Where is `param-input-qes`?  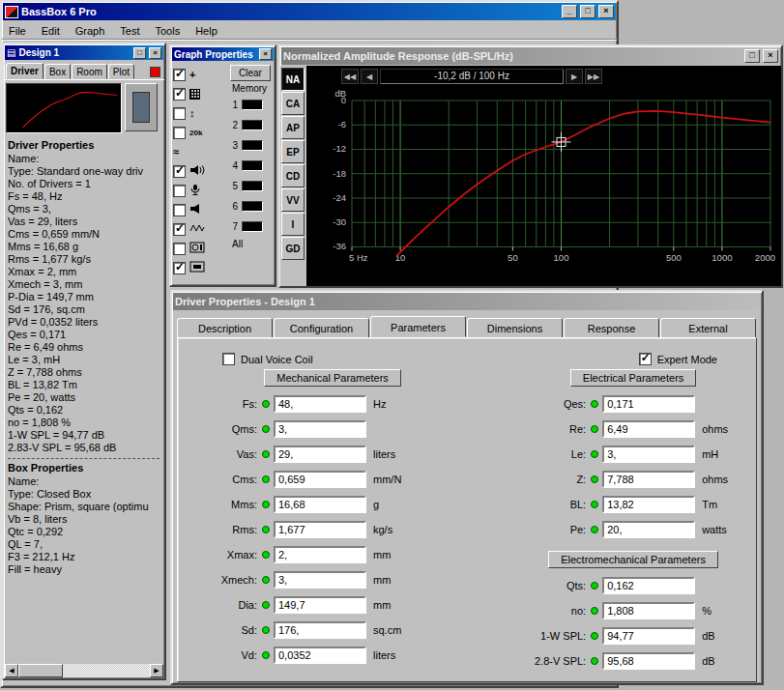
param-input-qes is located at coordinates (649, 404).